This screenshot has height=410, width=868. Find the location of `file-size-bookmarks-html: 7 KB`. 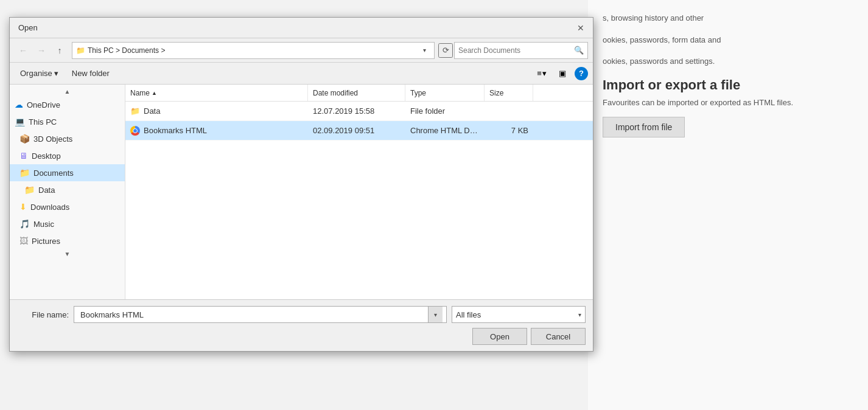

file-size-bookmarks-html: 7 KB is located at coordinates (509, 130).